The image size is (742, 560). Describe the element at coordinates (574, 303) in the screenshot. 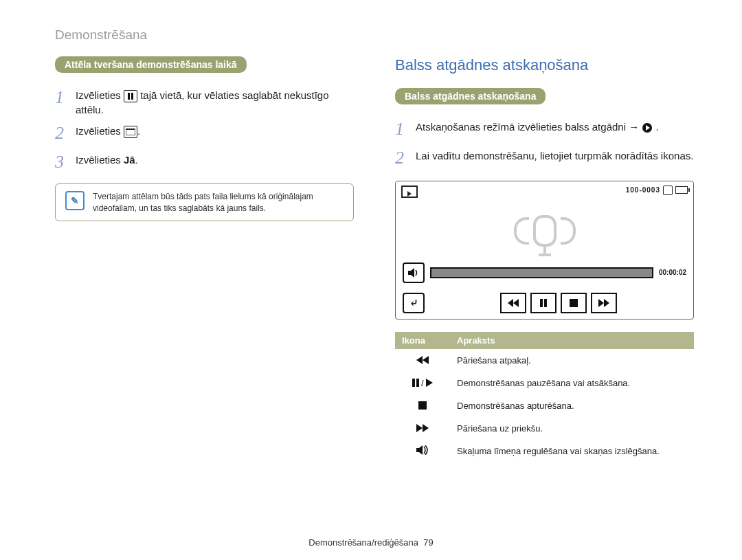

I see `stop-button` at that location.